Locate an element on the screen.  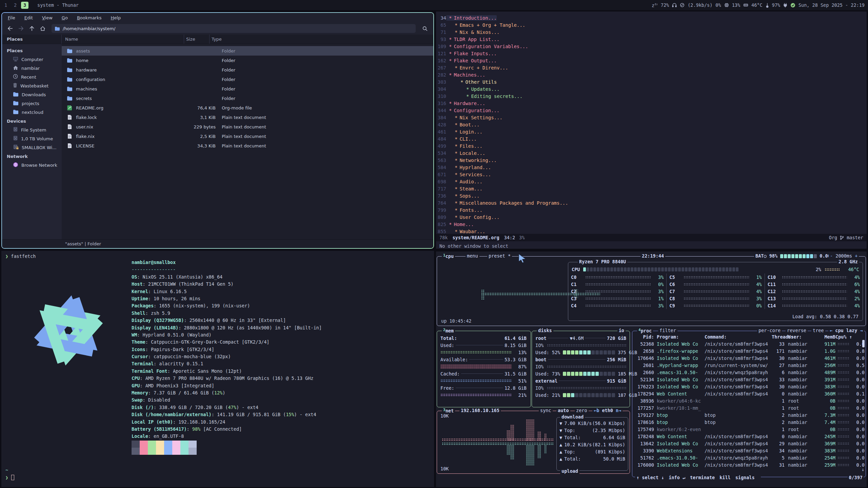
process-row: 178248Web Content/nix/store/sm8fmrf3wps4… is located at coordinates (749, 436).